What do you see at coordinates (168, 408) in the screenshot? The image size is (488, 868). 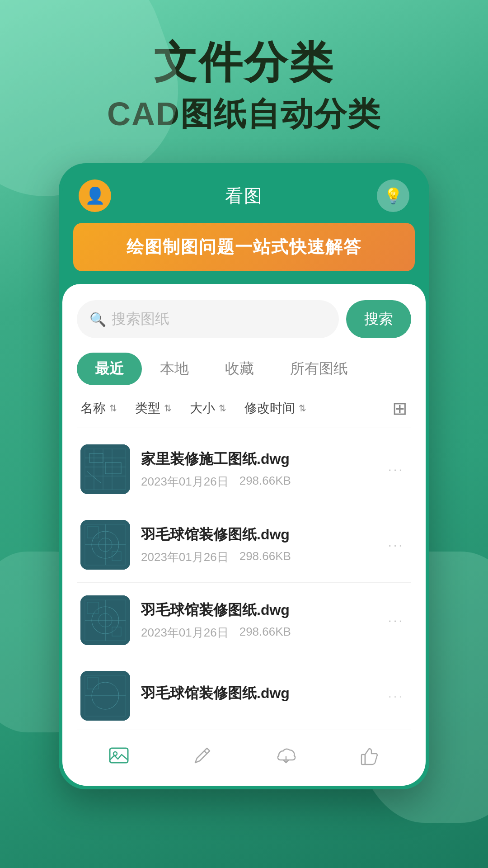 I see `sort-type-arrow: ⇅` at bounding box center [168, 408].